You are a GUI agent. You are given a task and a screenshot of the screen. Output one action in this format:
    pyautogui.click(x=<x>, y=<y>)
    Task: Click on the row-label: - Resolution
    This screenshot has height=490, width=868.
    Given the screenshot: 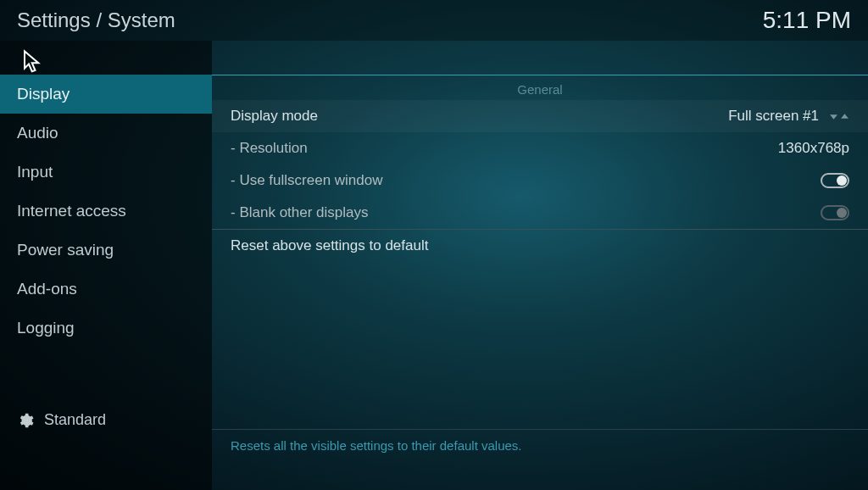 What is the action you would take?
    pyautogui.click(x=270, y=148)
    